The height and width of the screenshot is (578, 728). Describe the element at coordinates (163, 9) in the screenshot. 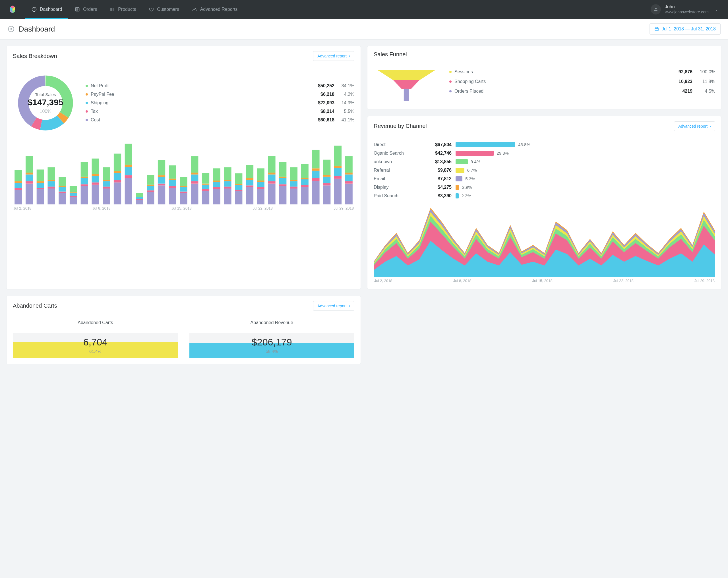

I see `nav-item-customers: Customers` at that location.